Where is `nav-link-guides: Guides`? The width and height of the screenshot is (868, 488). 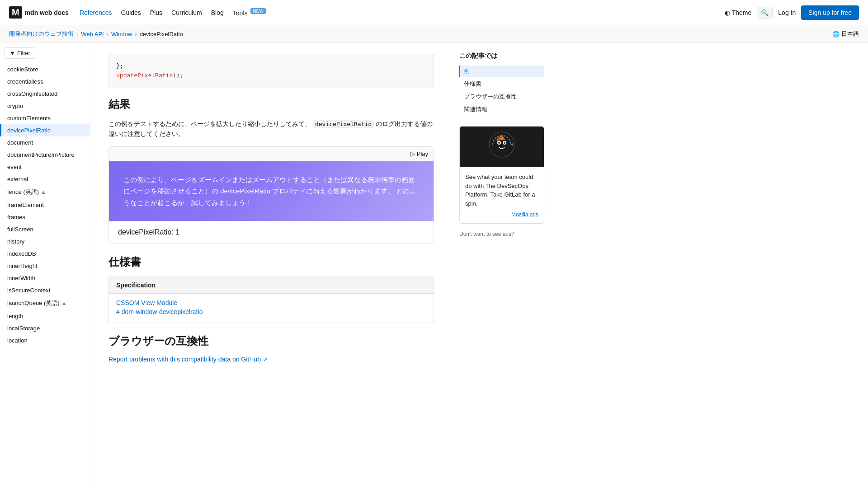
nav-link-guides: Guides is located at coordinates (131, 13).